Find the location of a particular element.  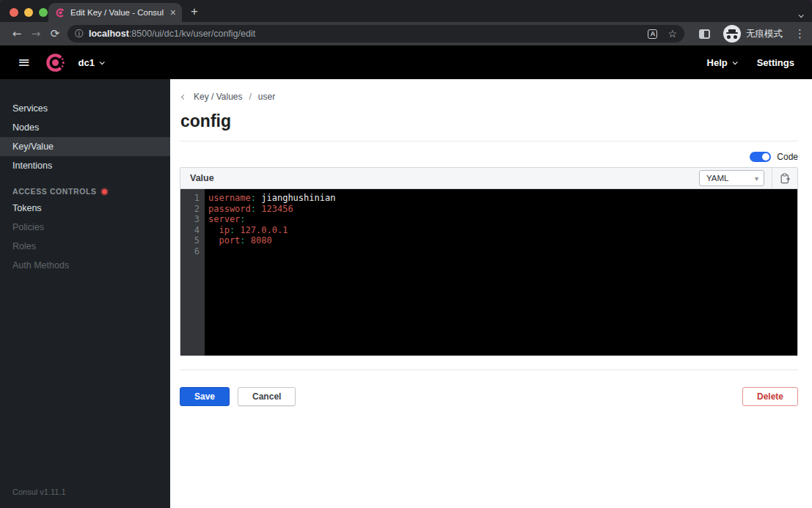

url-host: localhost is located at coordinates (109, 34).